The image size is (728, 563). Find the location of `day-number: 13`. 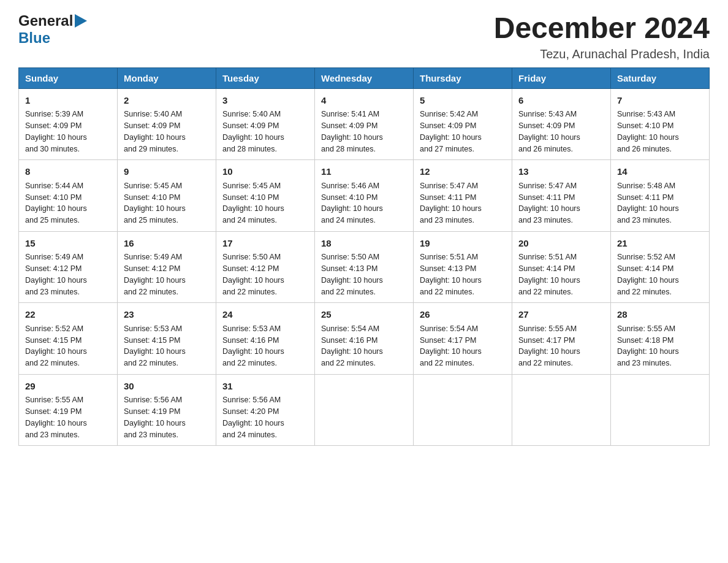

day-number: 13 is located at coordinates (561, 172).